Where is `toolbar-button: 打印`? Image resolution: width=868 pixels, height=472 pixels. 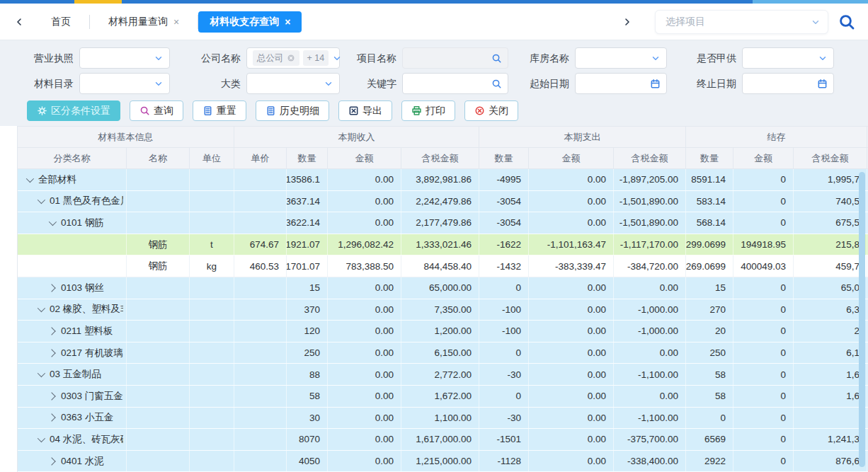
toolbar-button: 打印 is located at coordinates (428, 110).